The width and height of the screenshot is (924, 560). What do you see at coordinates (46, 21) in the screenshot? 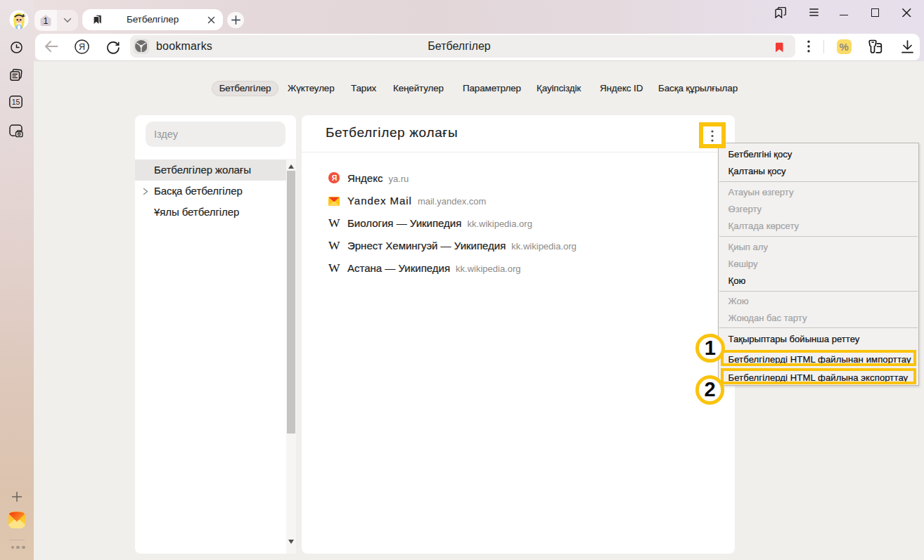
I see `svg-text: 1` at bounding box center [46, 21].